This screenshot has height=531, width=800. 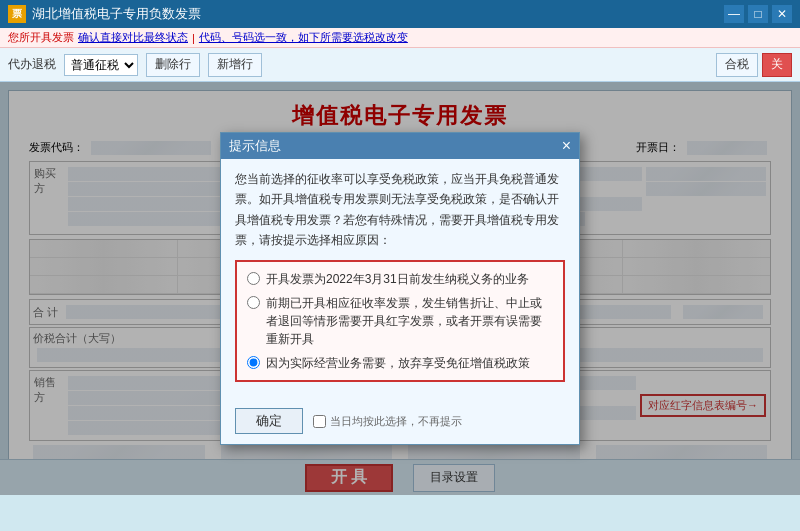 I want to click on delete-row-button: 删除行, so click(x=173, y=65).